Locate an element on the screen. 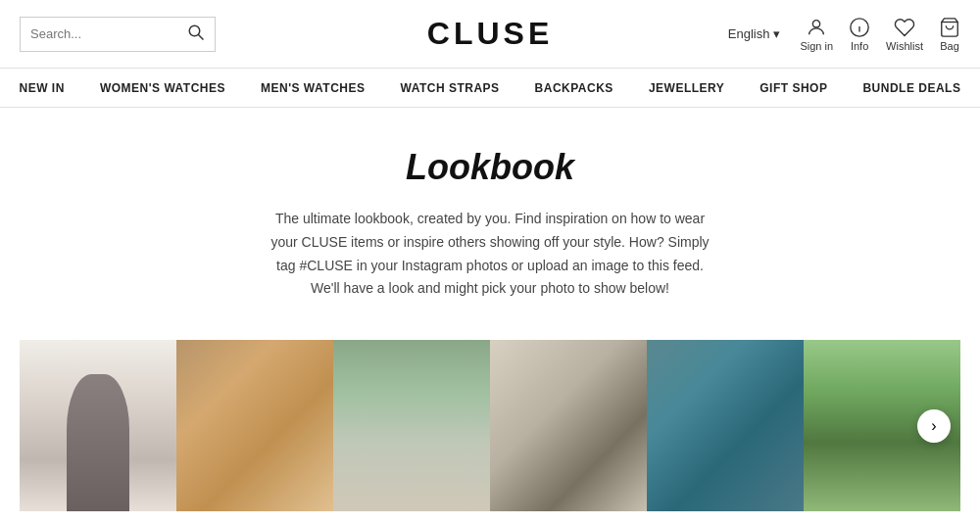  search-button is located at coordinates (196, 34).